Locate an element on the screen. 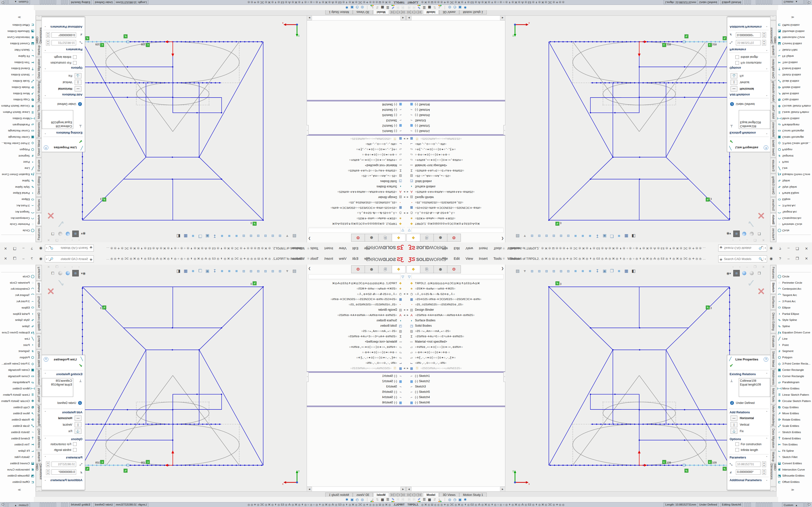  filter-field is located at coordinates (354, 277).